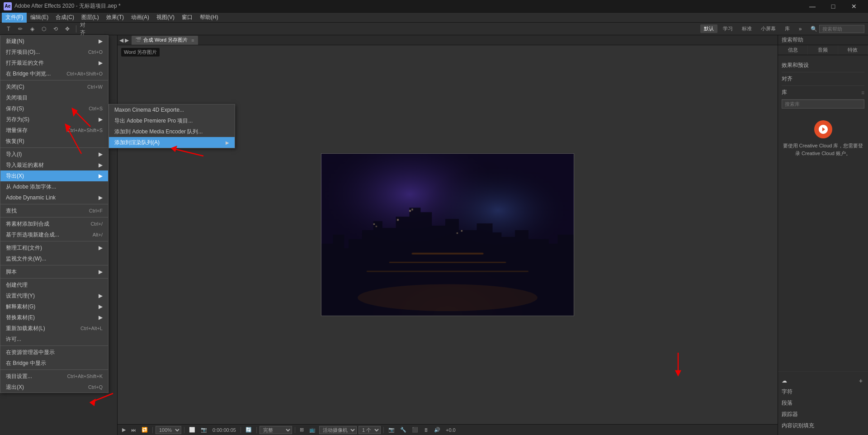  What do you see at coordinates (192, 430) in the screenshot?
I see `region-btn: ⬜` at bounding box center [192, 430].